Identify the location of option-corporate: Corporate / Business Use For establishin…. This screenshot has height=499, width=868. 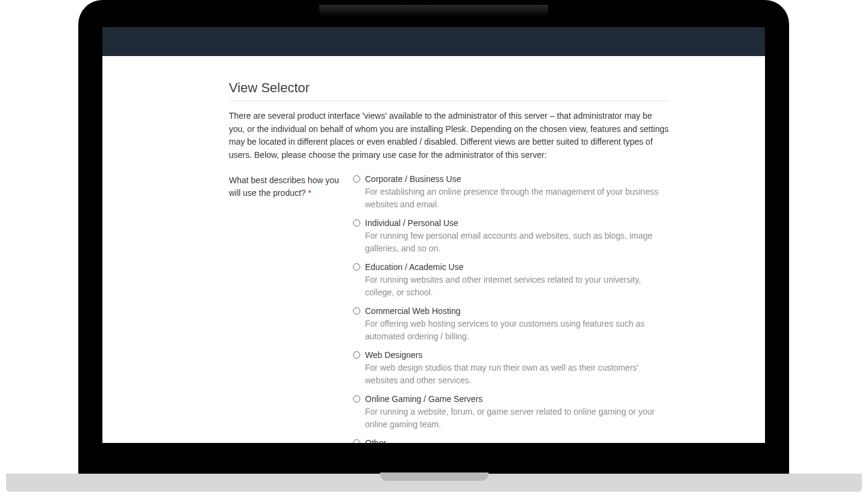
(511, 193).